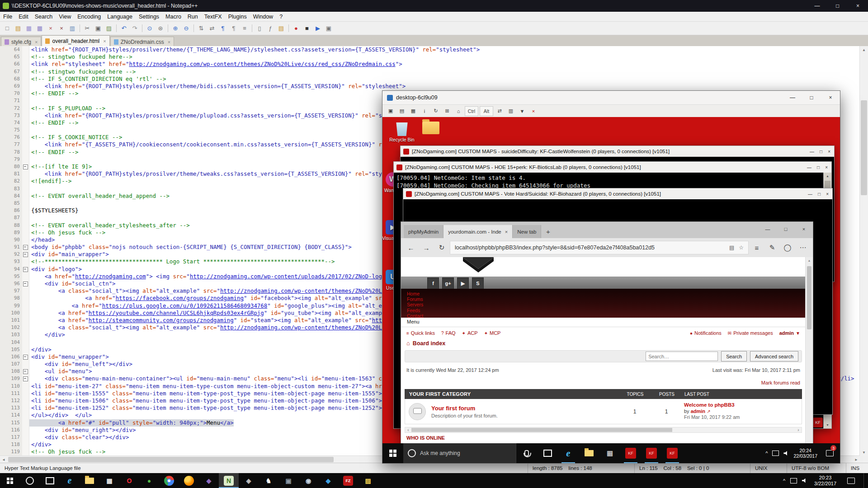 This screenshot has width=868, height=488. Describe the element at coordinates (44, 17) in the screenshot. I see `npp-menu-2: Search` at that location.